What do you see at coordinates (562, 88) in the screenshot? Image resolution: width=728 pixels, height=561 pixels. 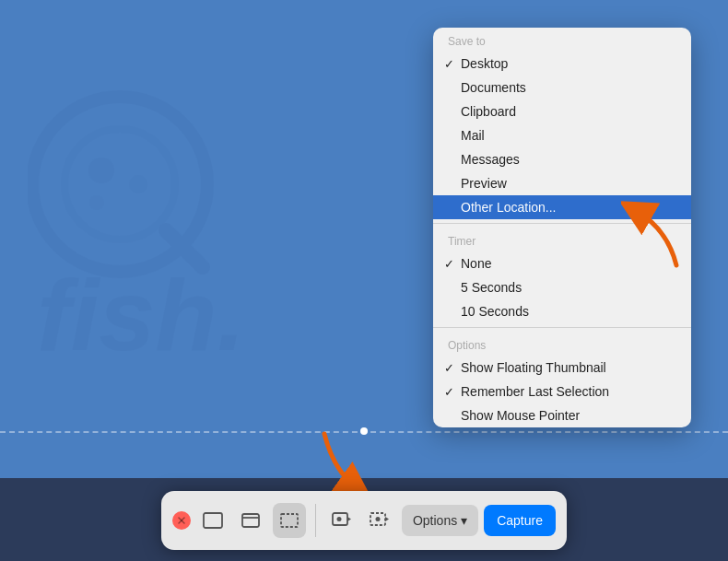 I see `menu-item-documents: Documents` at bounding box center [562, 88].